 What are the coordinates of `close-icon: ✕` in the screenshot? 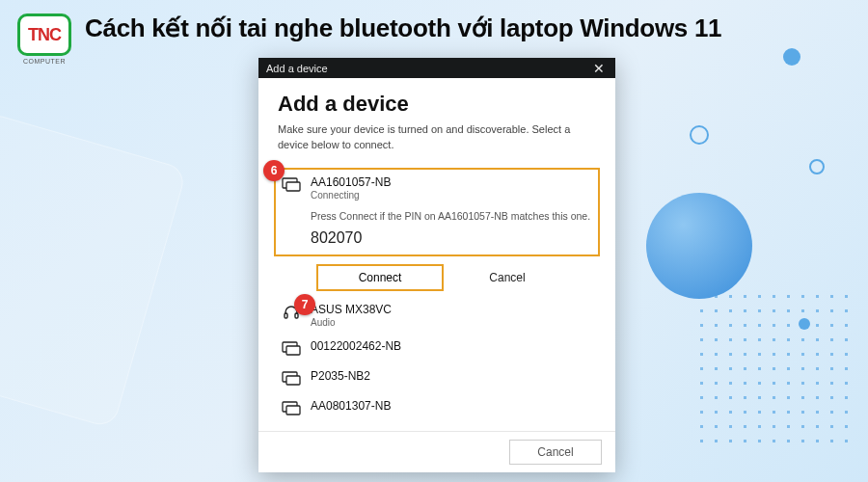 It's located at (599, 68).